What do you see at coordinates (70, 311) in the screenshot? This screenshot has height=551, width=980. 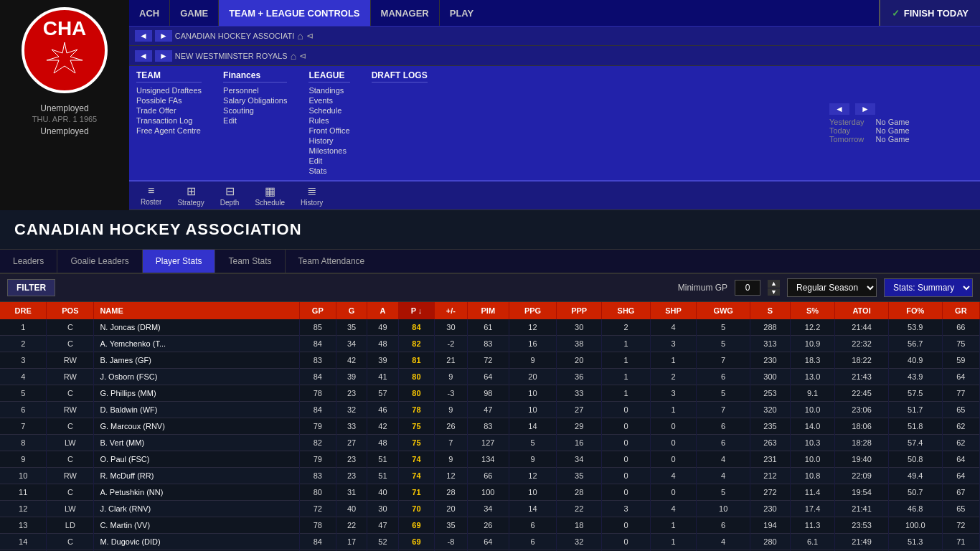 I see `col-pos: POS` at bounding box center [70, 311].